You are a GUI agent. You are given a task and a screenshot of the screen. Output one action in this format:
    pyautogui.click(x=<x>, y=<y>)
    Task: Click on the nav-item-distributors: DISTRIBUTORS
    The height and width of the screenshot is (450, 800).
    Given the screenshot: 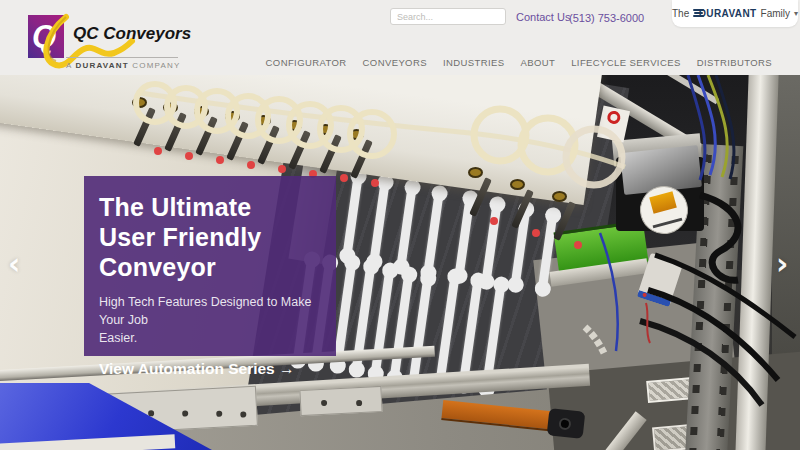 What is the action you would take?
    pyautogui.click(x=734, y=62)
    